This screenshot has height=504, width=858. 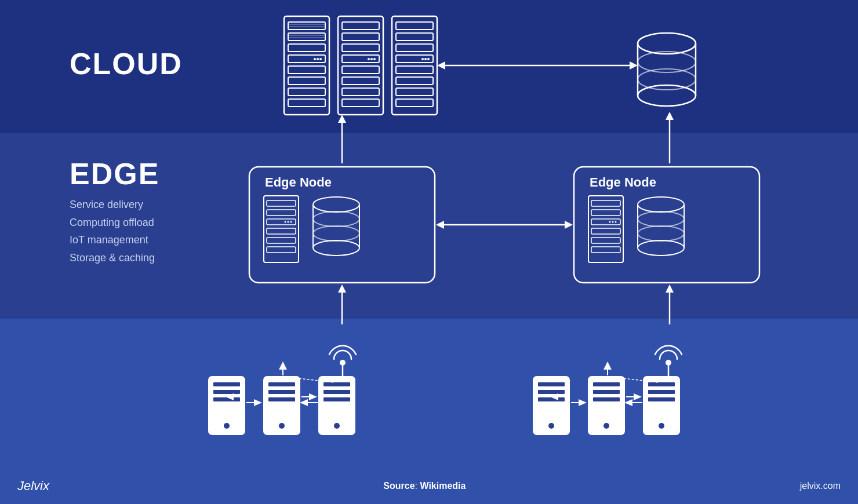 What do you see at coordinates (342, 305) in the screenshot?
I see `iot1-to-edge1-arrow` at bounding box center [342, 305].